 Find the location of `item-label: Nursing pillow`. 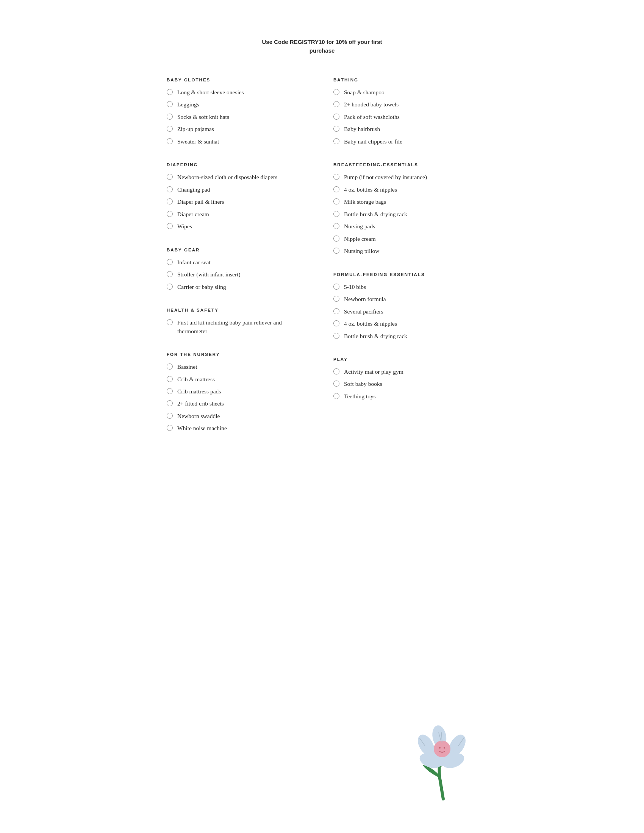

item-label: Nursing pillow is located at coordinates (362, 251).